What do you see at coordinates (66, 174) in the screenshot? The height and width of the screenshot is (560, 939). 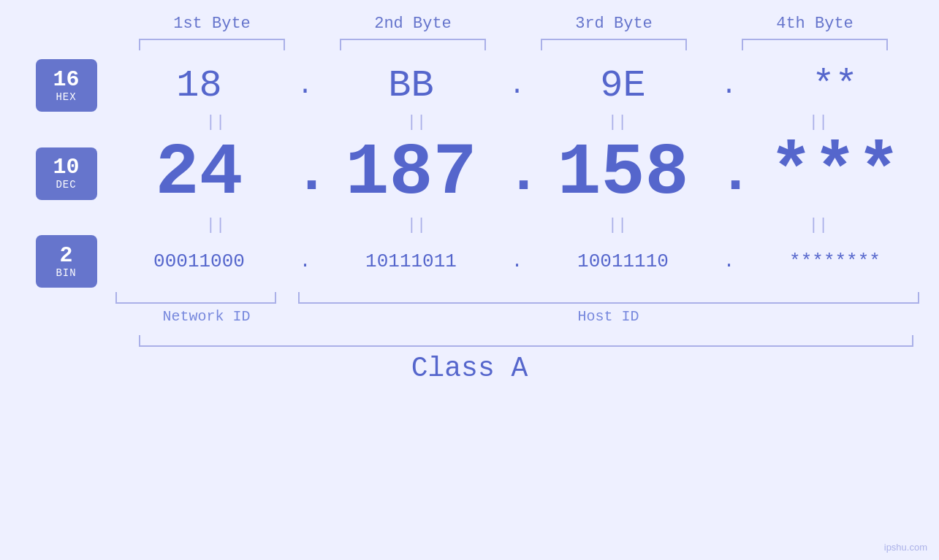 I see `dec-base-label: 10 DEC` at bounding box center [66, 174].